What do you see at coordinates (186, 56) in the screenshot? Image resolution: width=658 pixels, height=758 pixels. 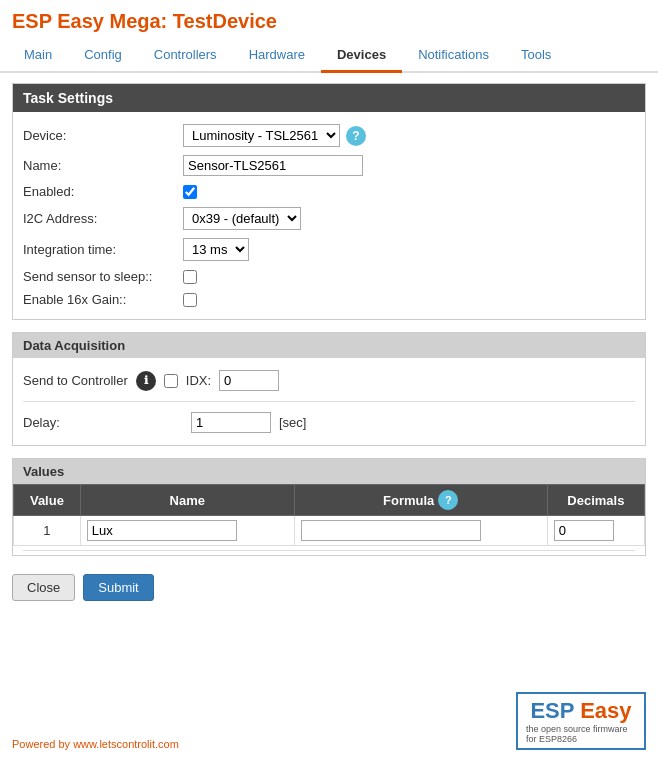 I see `tab-controllers: Controllers` at bounding box center [186, 56].